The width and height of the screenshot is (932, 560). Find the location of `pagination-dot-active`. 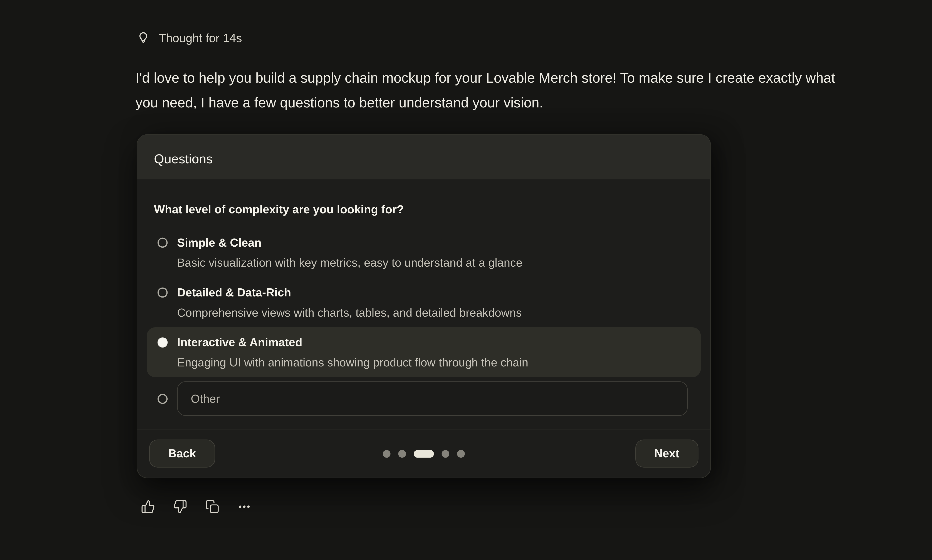

pagination-dot-active is located at coordinates (424, 454).